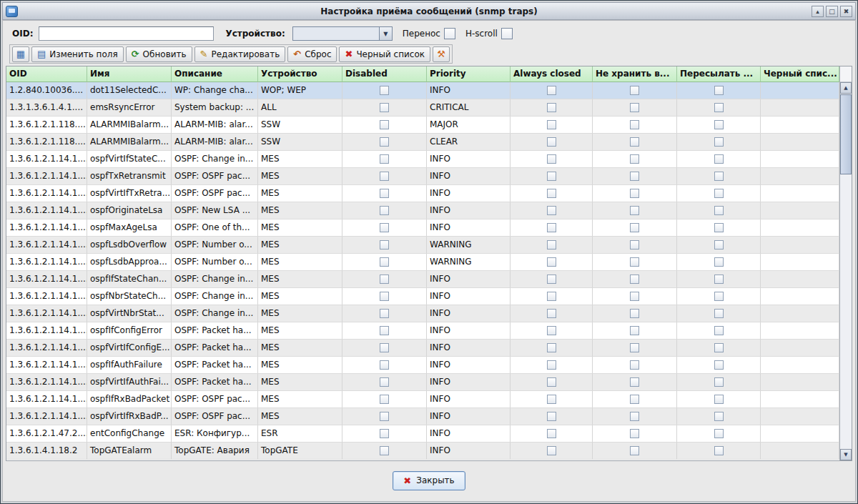  I want to click on table-row: 1.3.6.1.2.1.14.1....ospfLsdbApproa...OSP…, so click(423, 262).